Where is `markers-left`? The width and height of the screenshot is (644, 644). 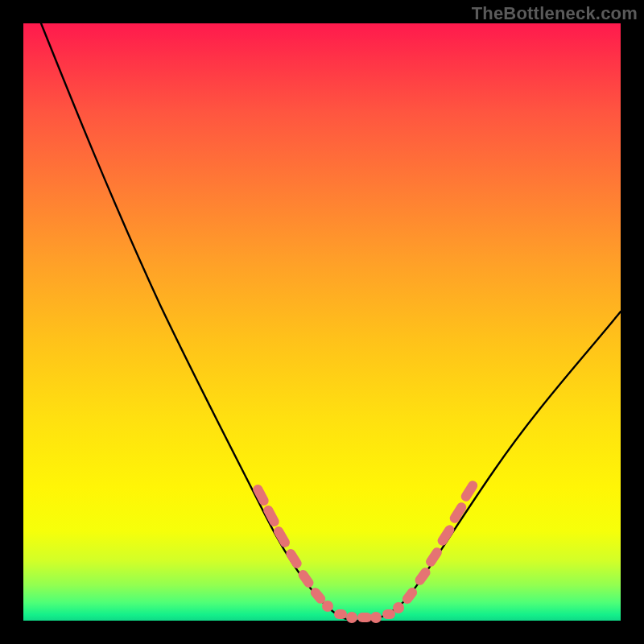 markers-left is located at coordinates (290, 544).